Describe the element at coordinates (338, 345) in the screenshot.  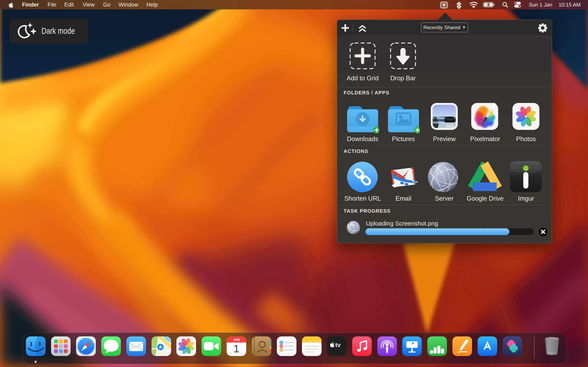
I see `svg-text: tv` at that location.